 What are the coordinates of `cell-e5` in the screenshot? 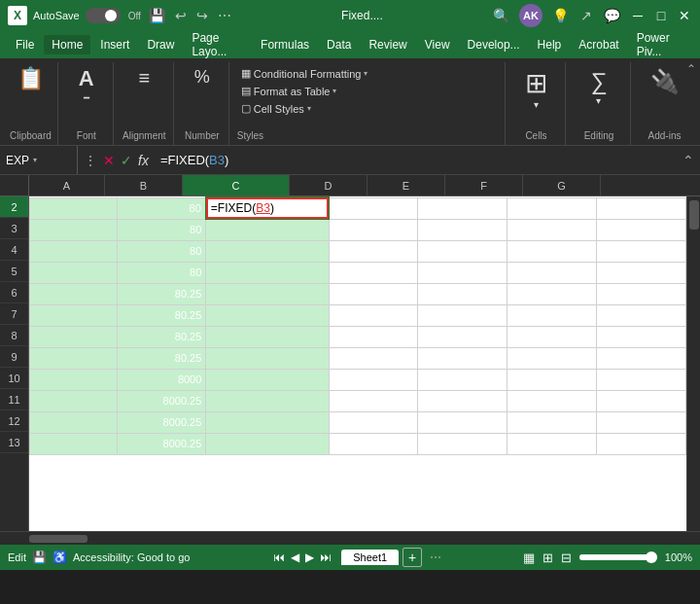 It's located at (463, 272).